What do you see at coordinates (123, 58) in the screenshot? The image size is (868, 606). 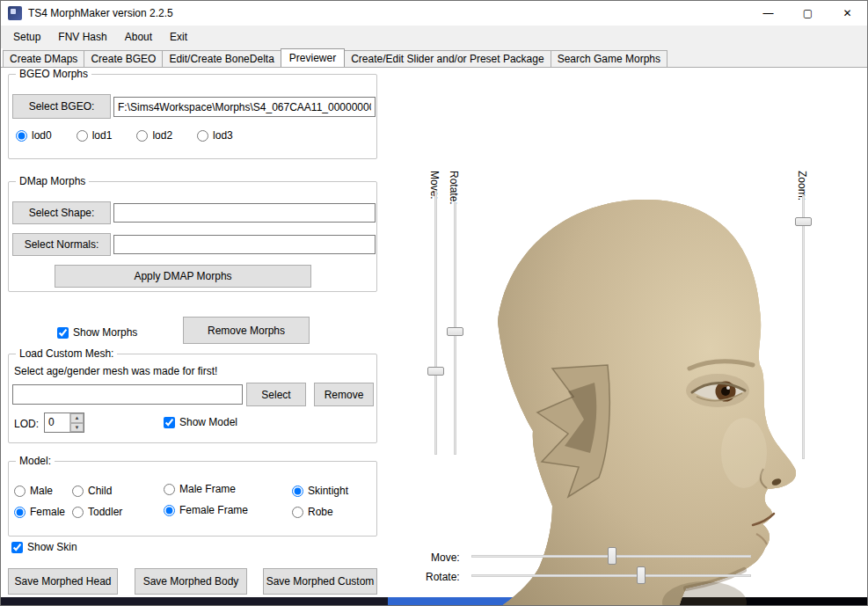 I see `tab-create-bgeo: Create BGEO` at bounding box center [123, 58].